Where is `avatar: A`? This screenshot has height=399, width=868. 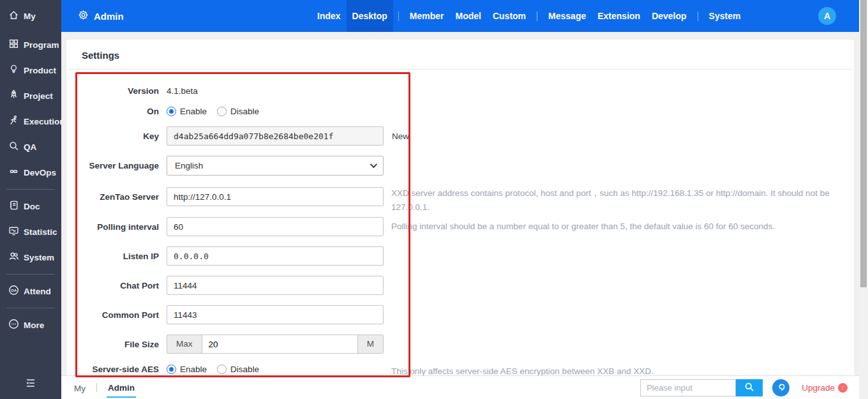 avatar: A is located at coordinates (827, 16).